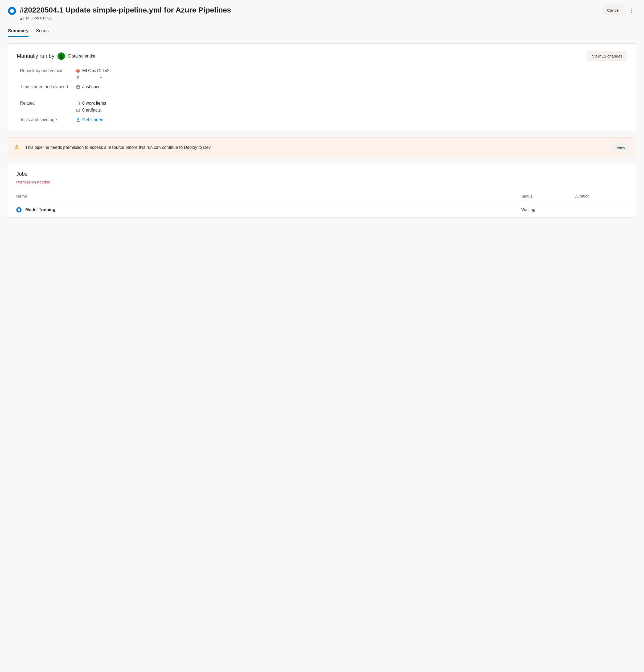  Describe the element at coordinates (78, 120) in the screenshot. I see `flask-icon` at that location.